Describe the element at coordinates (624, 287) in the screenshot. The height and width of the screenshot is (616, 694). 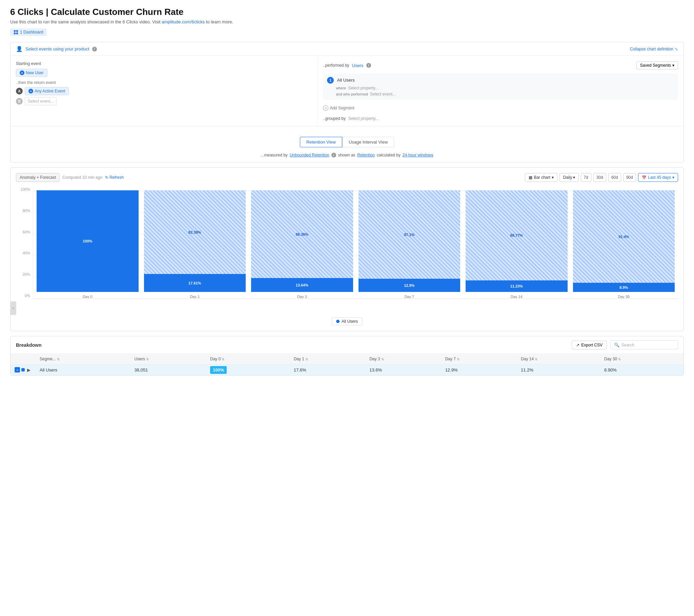
I see `bar-solid-5: 8.9%` at that location.